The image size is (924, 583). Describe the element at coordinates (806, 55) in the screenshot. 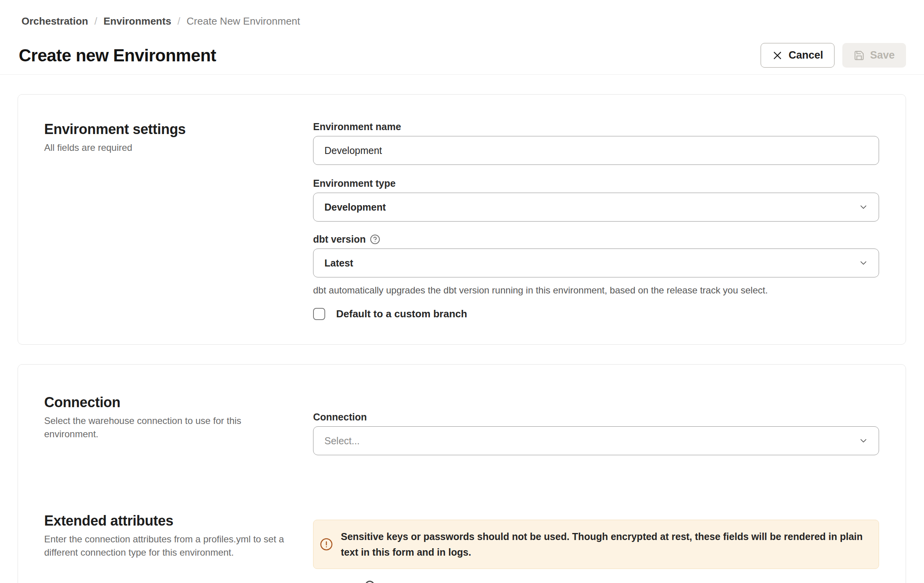

I see `cancel-button-label: Cancel` at that location.